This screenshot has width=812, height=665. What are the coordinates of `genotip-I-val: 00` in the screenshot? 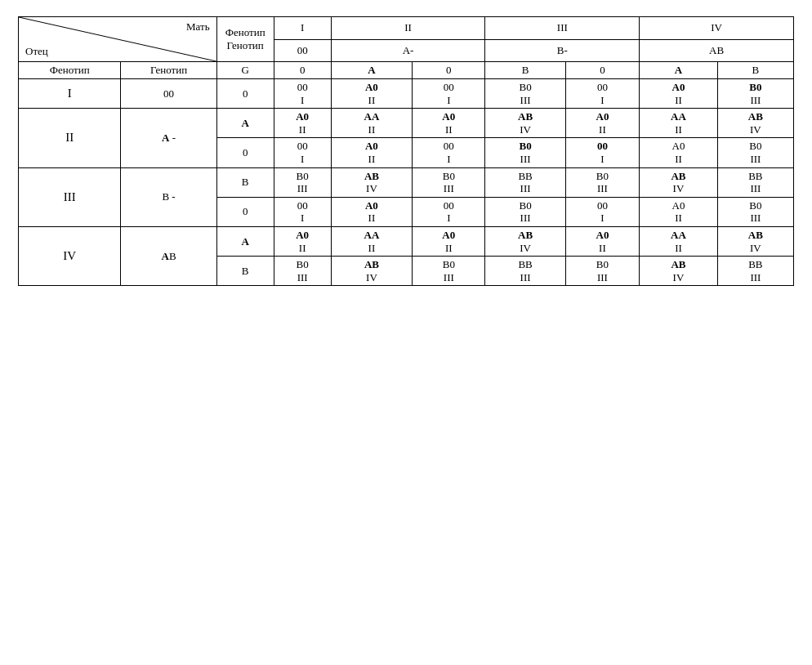 It's located at (168, 94).